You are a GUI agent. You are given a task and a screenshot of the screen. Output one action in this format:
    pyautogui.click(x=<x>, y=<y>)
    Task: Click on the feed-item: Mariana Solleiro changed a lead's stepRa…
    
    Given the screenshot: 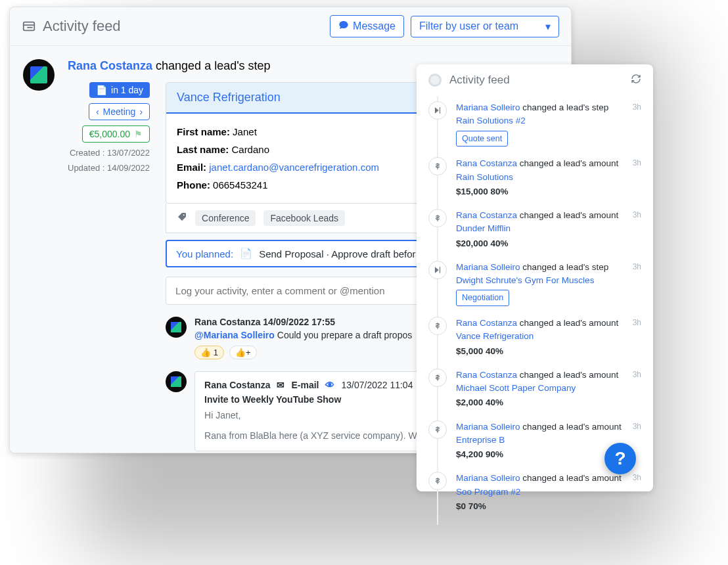 What is the action you would take?
    pyautogui.click(x=535, y=124)
    